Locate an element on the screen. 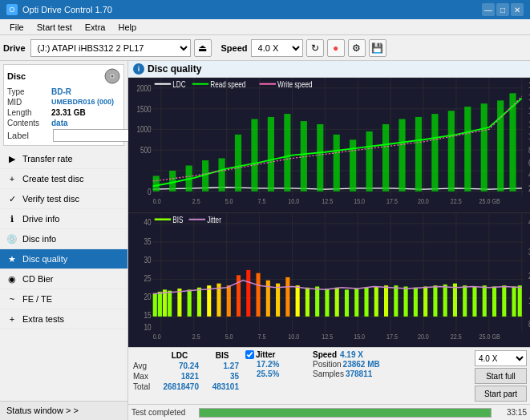 The image size is (530, 420). avg-bis-value: 1.27 is located at coordinates (222, 365).